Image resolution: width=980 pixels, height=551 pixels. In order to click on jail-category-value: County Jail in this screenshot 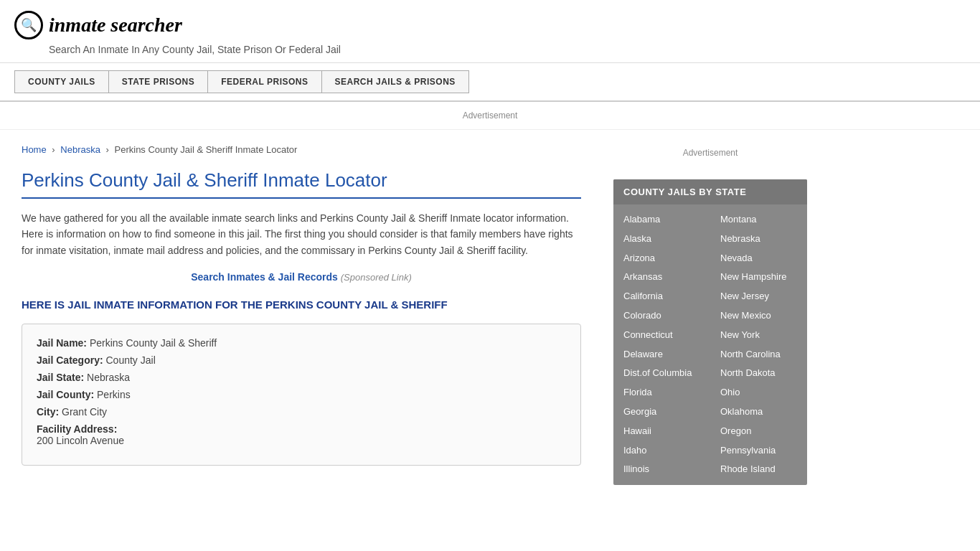, I will do `click(131, 360)`.